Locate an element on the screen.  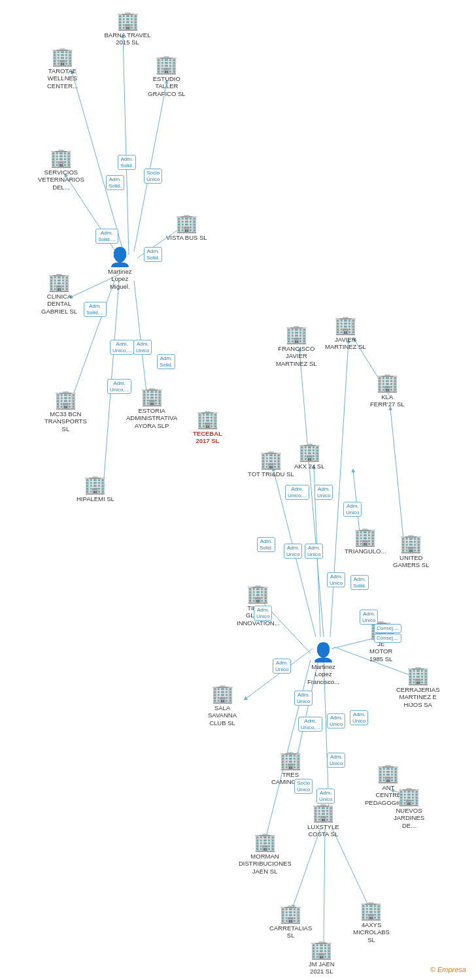
label-estoria: ESTORIAADMINISTRATIVAAYORA SLP is located at coordinates (152, 418).